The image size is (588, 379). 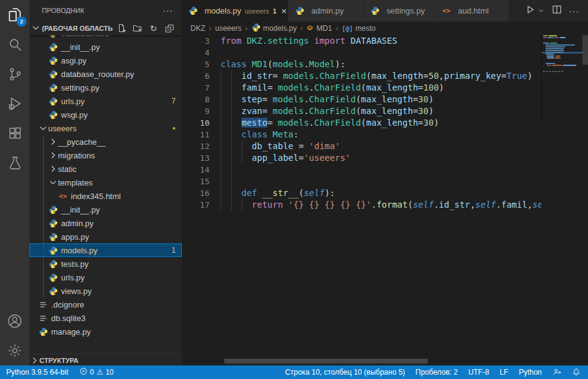 What do you see at coordinates (106, 155) in the screenshot?
I see `tree-item-migrations: migrations` at bounding box center [106, 155].